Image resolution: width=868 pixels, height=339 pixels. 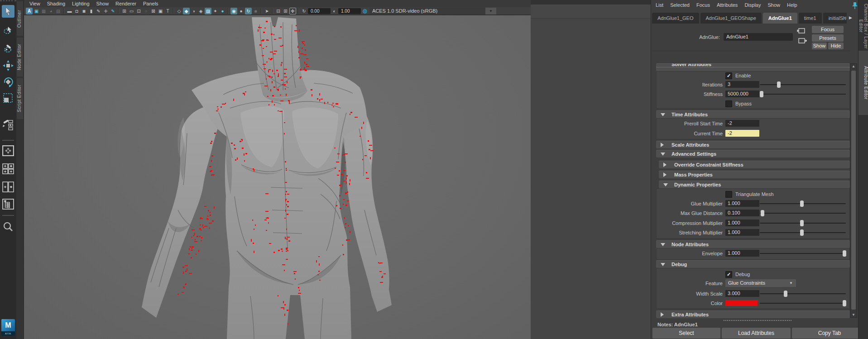 I want to click on menu-attributes: Attributes, so click(x=727, y=5).